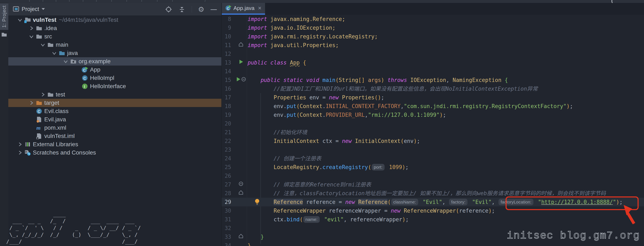 The image size is (644, 246). What do you see at coordinates (288, 202) in the screenshot?
I see `token-clsH: Reference` at bounding box center [288, 202].